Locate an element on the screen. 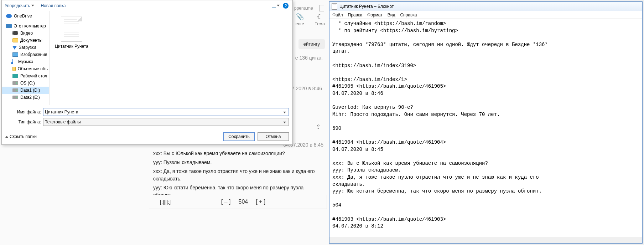  notepad-menubar: Файл Правка Формат Вид Справка is located at coordinates (486, 15).